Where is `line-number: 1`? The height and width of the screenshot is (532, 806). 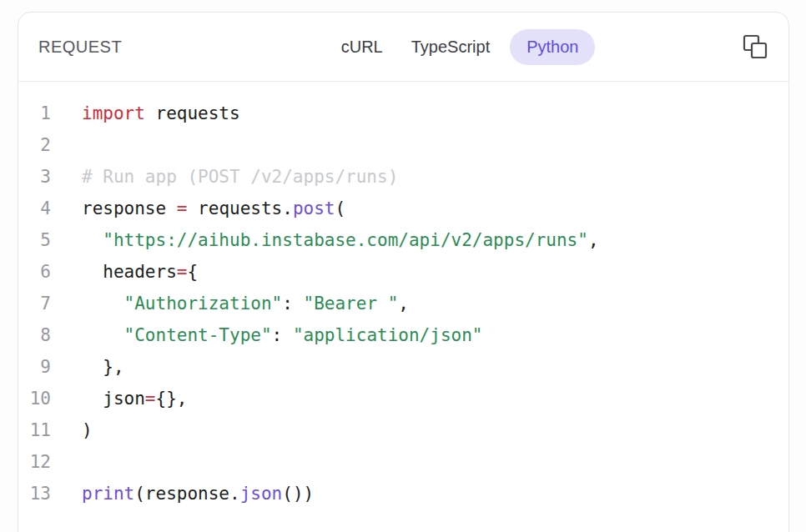
line-number: 1 is located at coordinates (35, 113).